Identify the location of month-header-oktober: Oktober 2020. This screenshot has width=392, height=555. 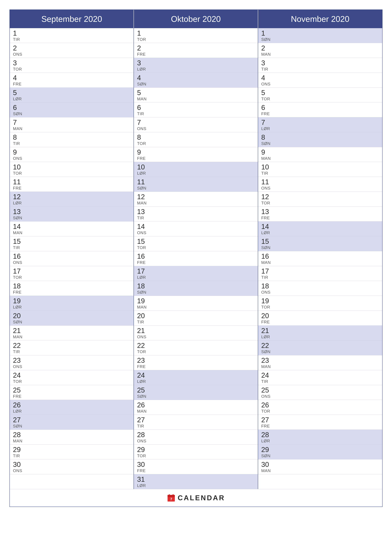
(196, 19).